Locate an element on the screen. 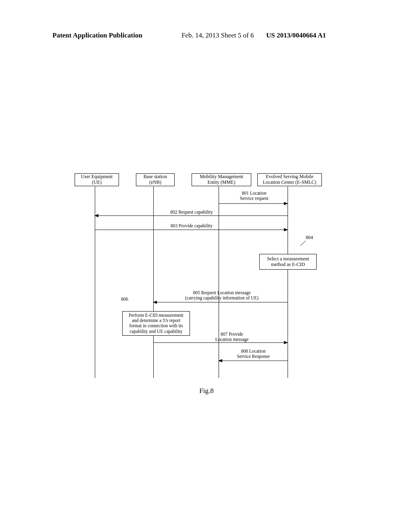 Image resolution: width=413 pixels, height=532 pixels. label-802: 802 Request capability is located at coordinates (192, 212).